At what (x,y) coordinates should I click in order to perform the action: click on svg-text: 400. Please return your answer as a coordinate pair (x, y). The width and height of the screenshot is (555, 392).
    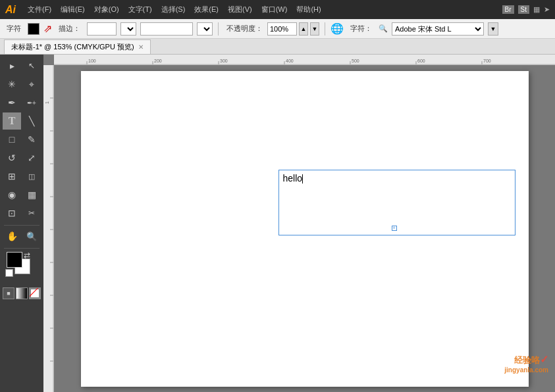
    Looking at the image, I should click on (290, 61).